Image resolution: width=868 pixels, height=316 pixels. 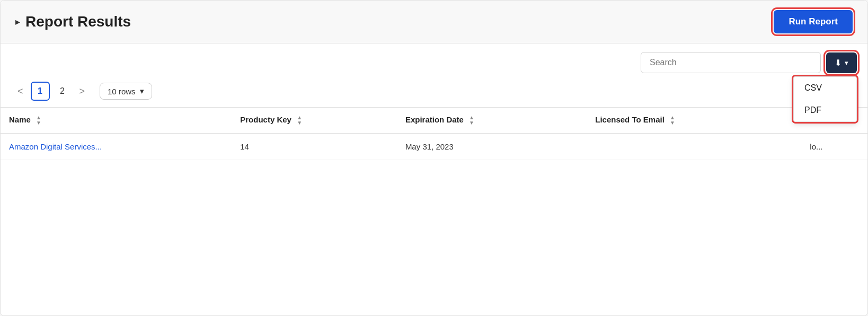 What do you see at coordinates (825, 88) in the screenshot?
I see `export-csv-item: CSV` at bounding box center [825, 88].